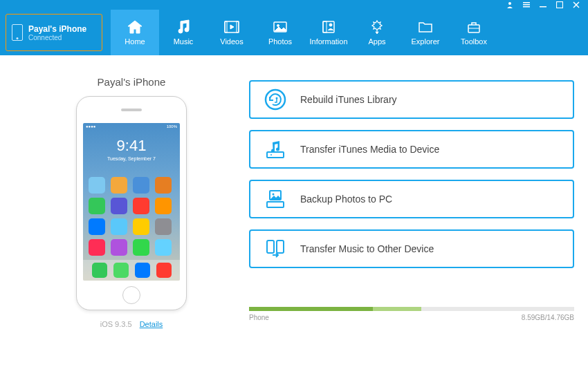  I want to click on transfer-music-button: Transfer Music to Other Device, so click(412, 249).